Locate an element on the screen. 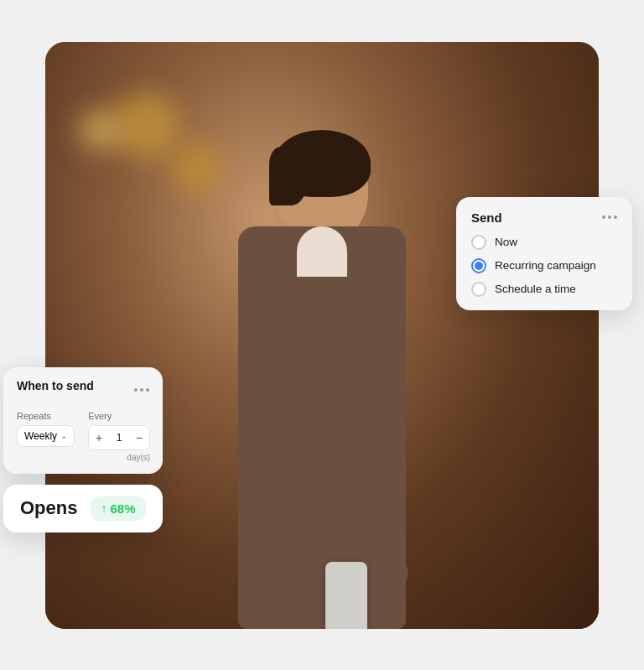 The image size is (644, 670). when-card-more-button is located at coordinates (142, 390).